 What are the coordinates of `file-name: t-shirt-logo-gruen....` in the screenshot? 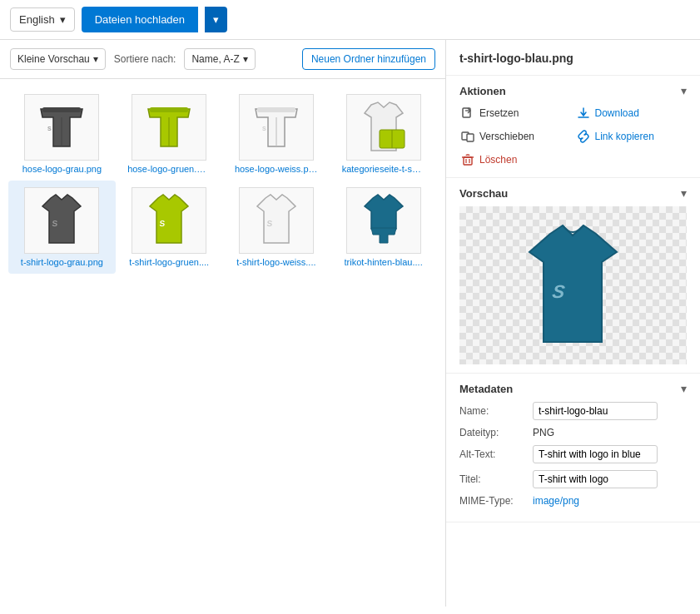 It's located at (169, 262).